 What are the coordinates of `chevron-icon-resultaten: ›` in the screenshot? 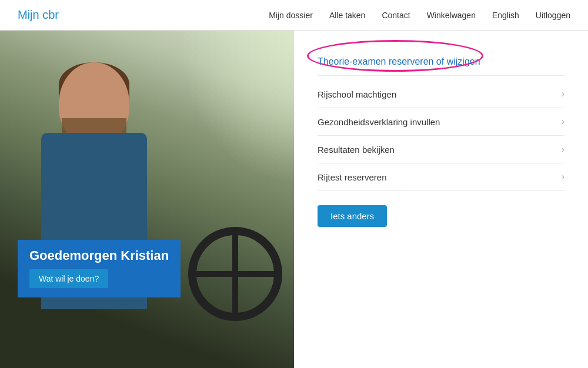 It's located at (563, 149).